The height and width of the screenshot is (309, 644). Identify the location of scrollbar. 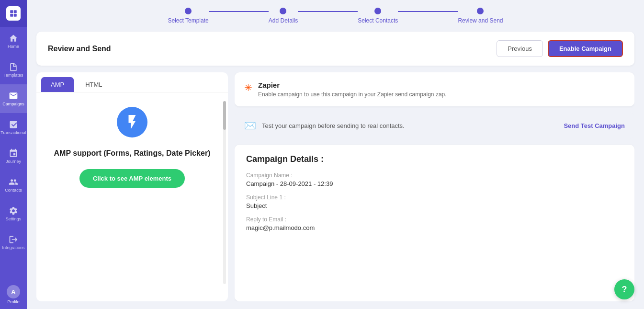
(225, 193).